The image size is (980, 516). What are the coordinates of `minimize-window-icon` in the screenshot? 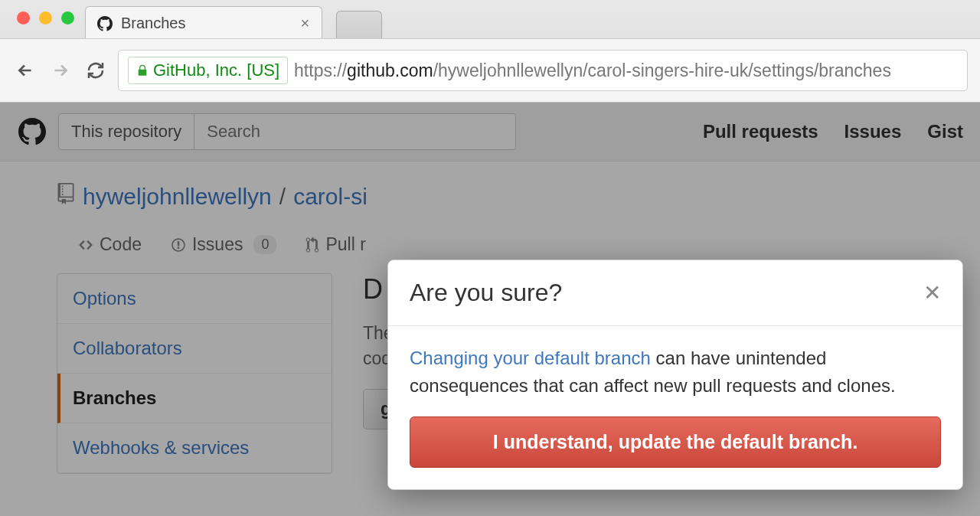 It's located at (46, 18).